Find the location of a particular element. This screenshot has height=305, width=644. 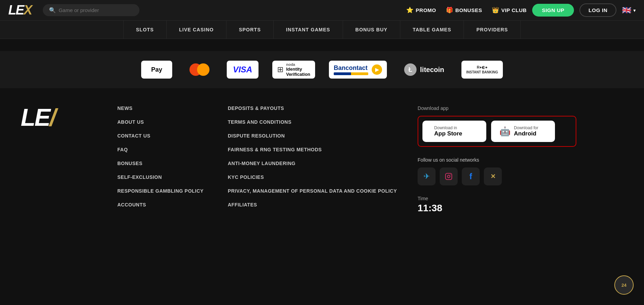

time-value: 11:38 is located at coordinates (497, 208).